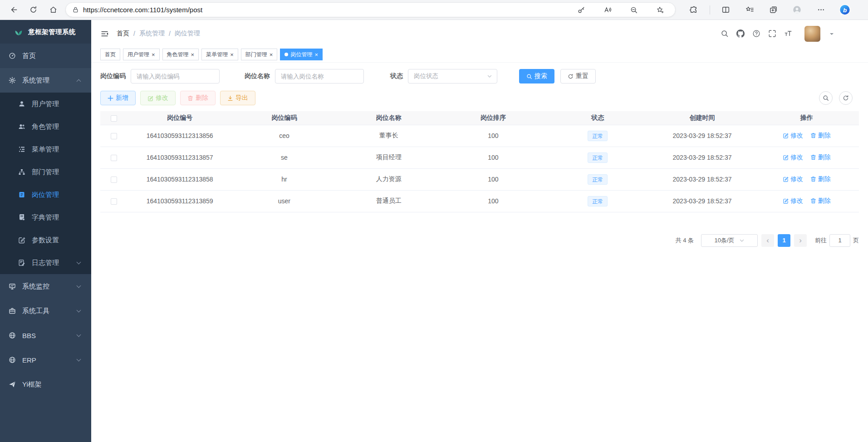  I want to click on tab-post-management: 岗位管理 ×, so click(301, 54).